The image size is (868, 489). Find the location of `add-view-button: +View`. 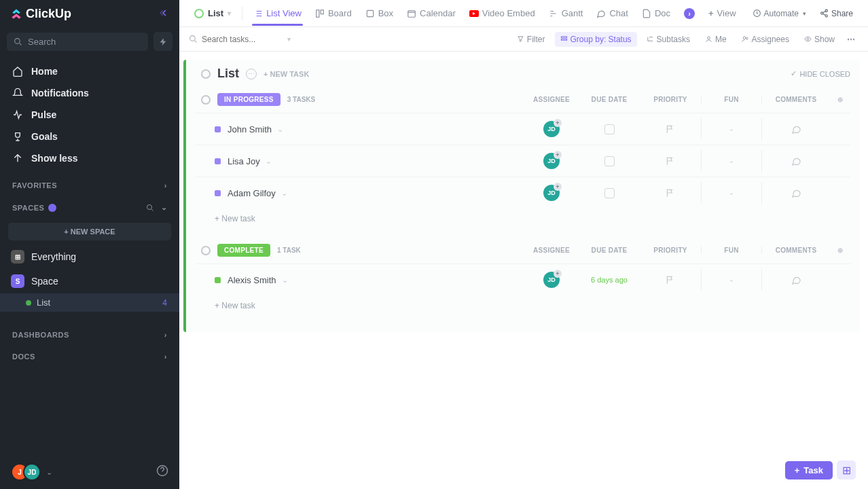

add-view-button: +View is located at coordinates (723, 14).